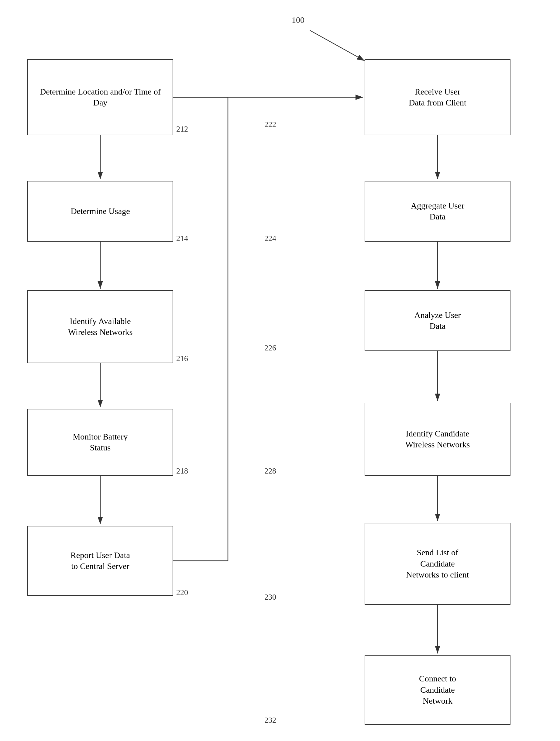 The height and width of the screenshot is (741, 560). Describe the element at coordinates (270, 239) in the screenshot. I see `ref-224: 224` at that location.